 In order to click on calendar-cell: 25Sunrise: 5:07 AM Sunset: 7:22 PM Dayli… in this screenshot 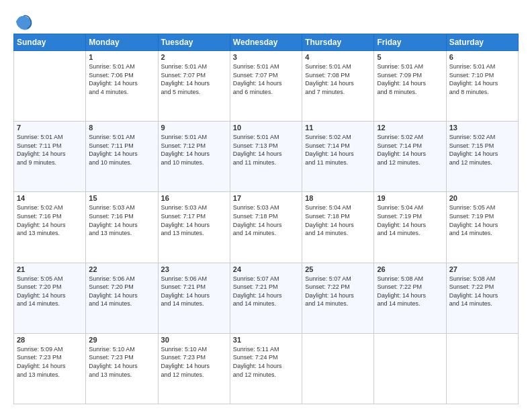, I will do `click(339, 298)`.